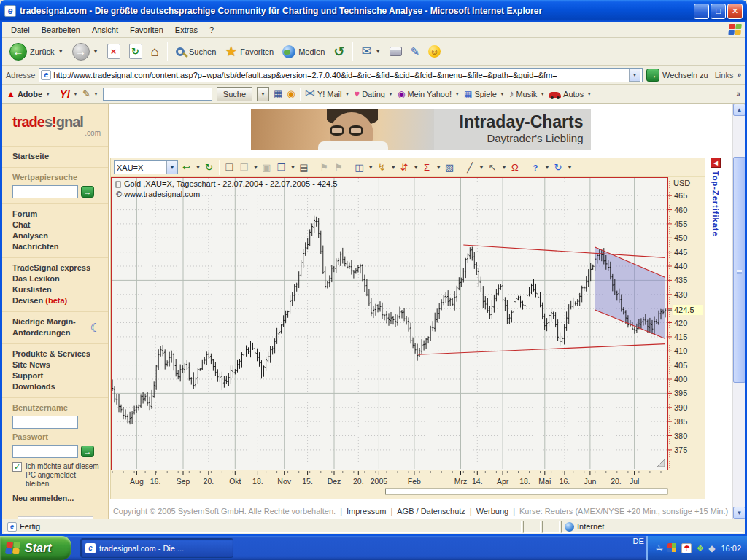  Describe the element at coordinates (88, 192) in the screenshot. I see `wertpapiersuche-go-button: →` at that location.